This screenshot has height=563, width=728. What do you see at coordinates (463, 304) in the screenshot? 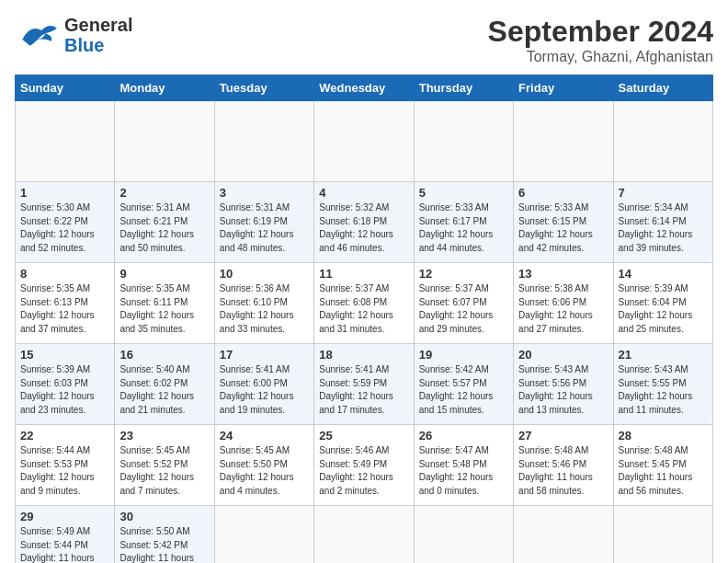
I see `calendar-cell: 12Sunrise: 5:37 AM Sunset: 6:07 PM Dayli…` at bounding box center [463, 304].